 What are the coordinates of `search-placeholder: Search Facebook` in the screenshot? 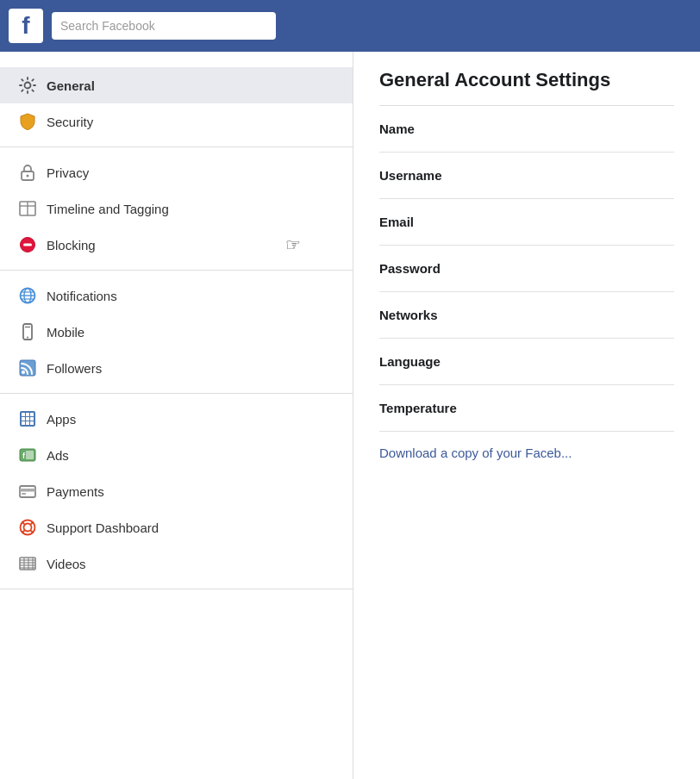 It's located at (108, 26).